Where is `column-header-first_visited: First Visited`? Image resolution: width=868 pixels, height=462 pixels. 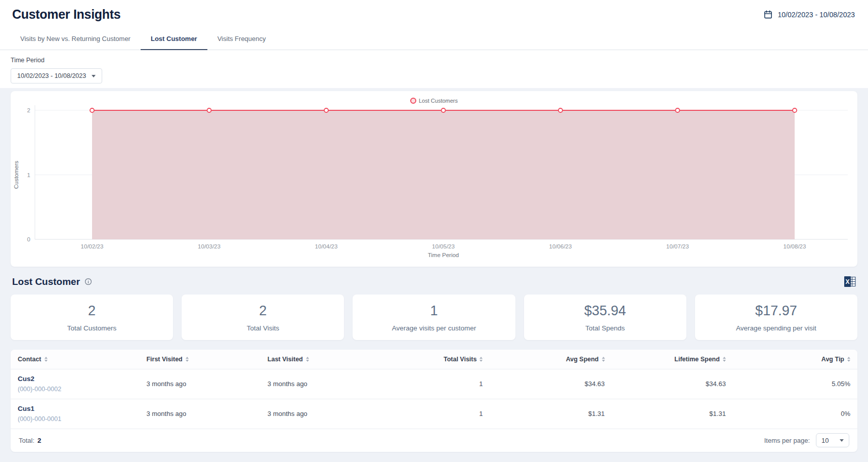 column-header-first_visited: First Visited is located at coordinates (199, 359).